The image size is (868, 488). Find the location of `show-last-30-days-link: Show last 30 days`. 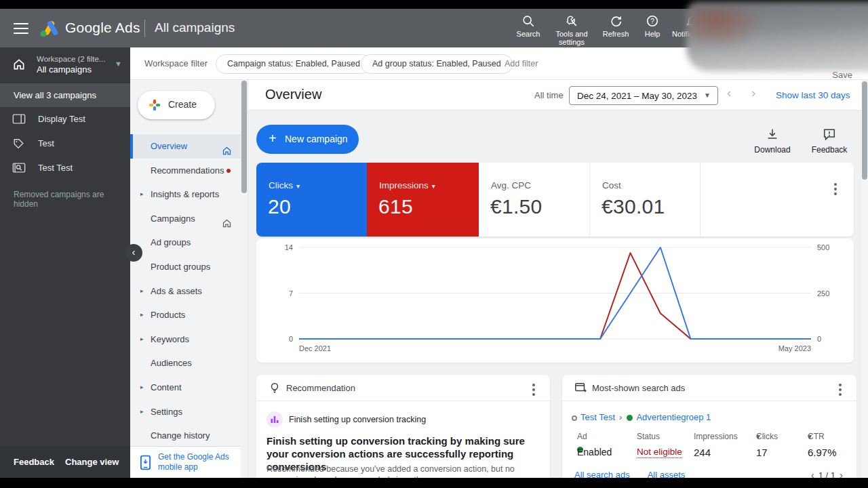

show-last-30-days-link: Show last 30 days is located at coordinates (813, 95).